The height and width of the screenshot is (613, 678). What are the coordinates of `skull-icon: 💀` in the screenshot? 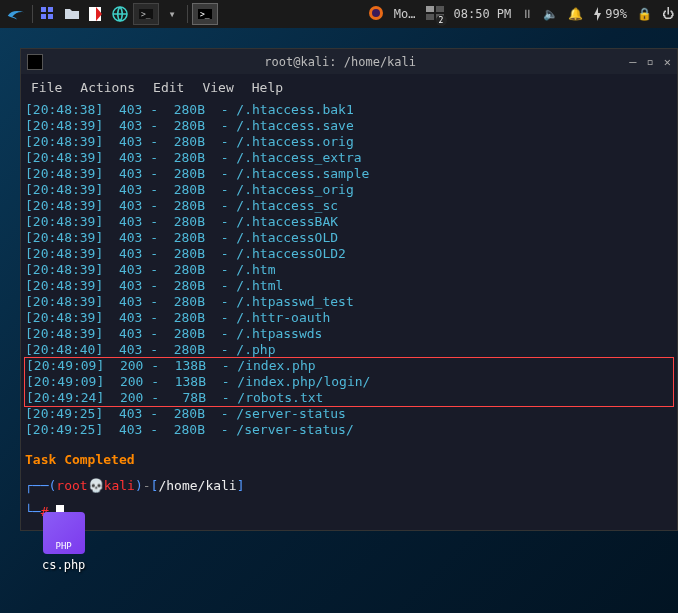 It's located at (96, 486).